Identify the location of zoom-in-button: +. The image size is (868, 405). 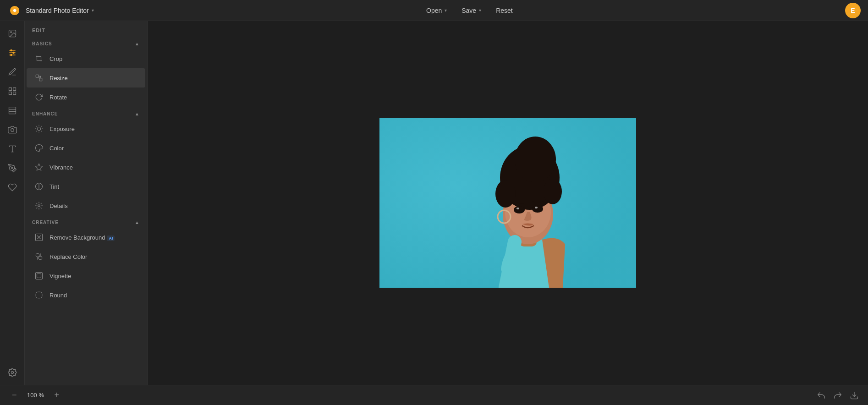
(57, 395).